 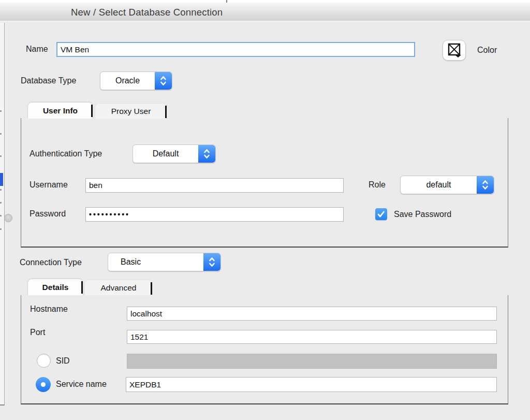 I want to click on service-name-label: Service name, so click(x=81, y=384).